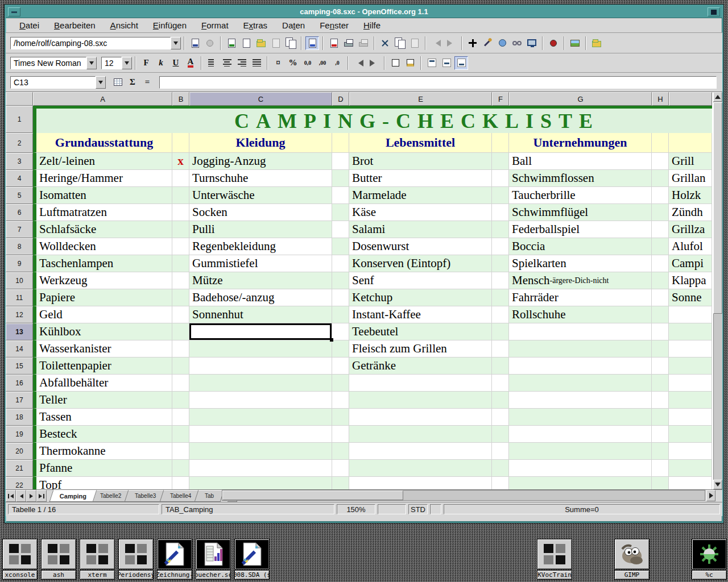  I want to click on background-color-button, so click(410, 63).